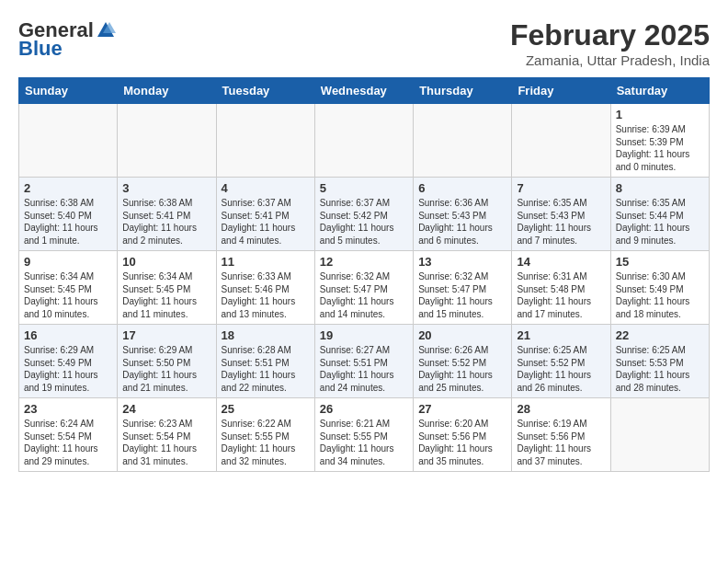  What do you see at coordinates (462, 222) in the screenshot?
I see `day-info: Sunrise: 6:36 AM Sunset: 5:43 PM Dayligh…` at bounding box center [462, 222].